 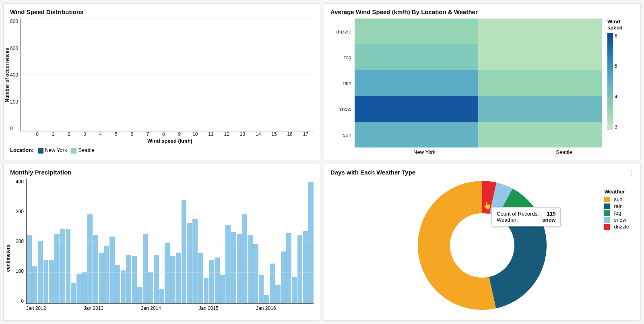 What do you see at coordinates (618, 83) in the screenshot?
I see `color-legend: Wind speed 6543` at bounding box center [618, 83].